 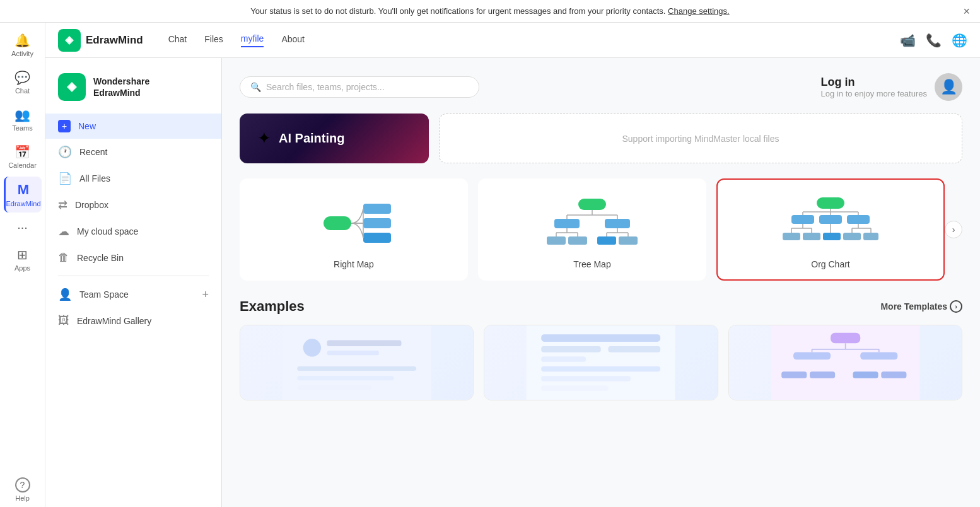 What do you see at coordinates (134, 152) in the screenshot?
I see `sidebar-item-recent: 🕐 Recent` at bounding box center [134, 152].